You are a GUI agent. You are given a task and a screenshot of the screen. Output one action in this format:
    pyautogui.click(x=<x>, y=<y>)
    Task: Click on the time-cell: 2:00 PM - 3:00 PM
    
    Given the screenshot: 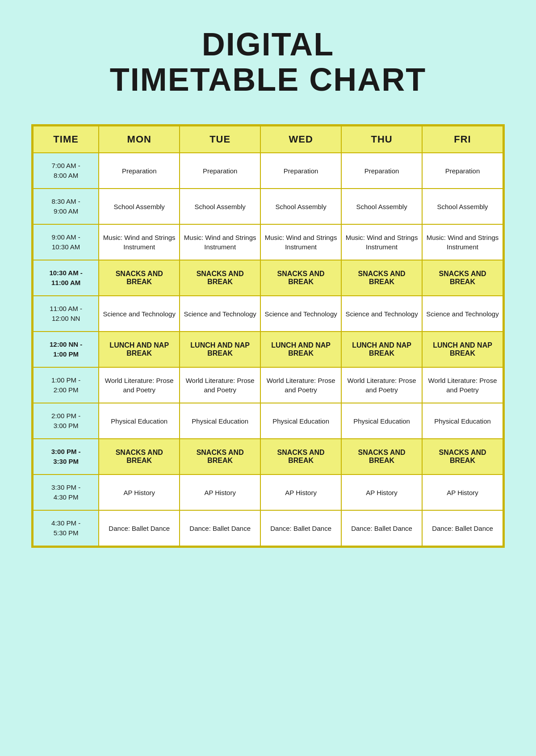 What is the action you would take?
    pyautogui.click(x=66, y=421)
    